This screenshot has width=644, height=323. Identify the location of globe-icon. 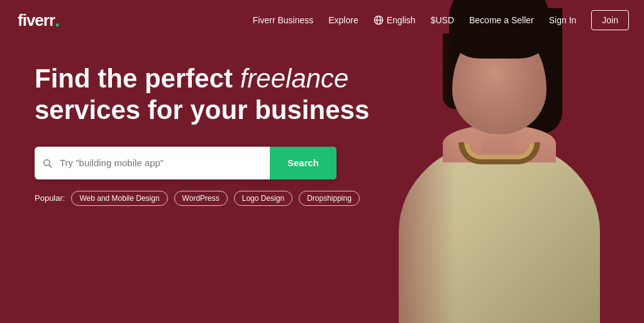
(379, 20).